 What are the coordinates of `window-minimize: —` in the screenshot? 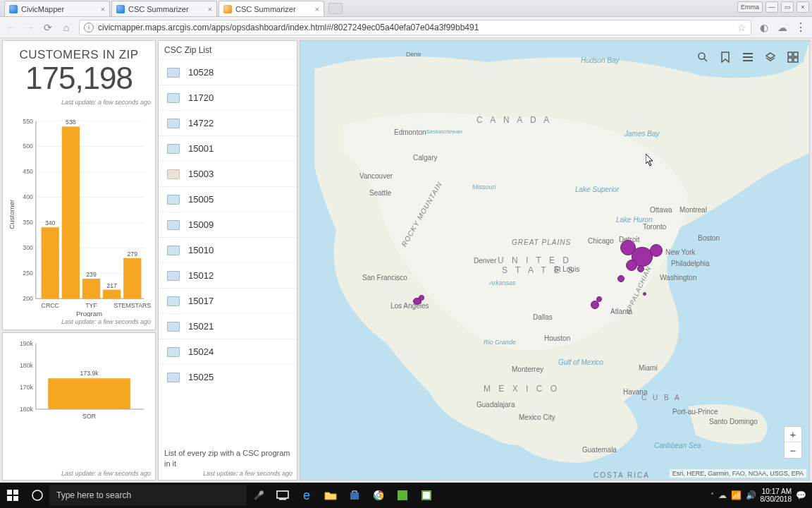 It's located at (772, 7).